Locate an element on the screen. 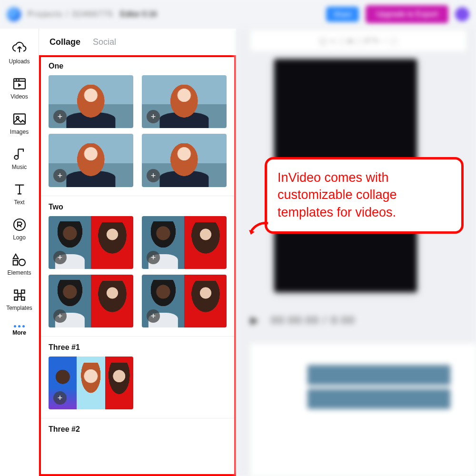 The width and height of the screenshot is (476, 476). share-button: Share is located at coordinates (343, 14).